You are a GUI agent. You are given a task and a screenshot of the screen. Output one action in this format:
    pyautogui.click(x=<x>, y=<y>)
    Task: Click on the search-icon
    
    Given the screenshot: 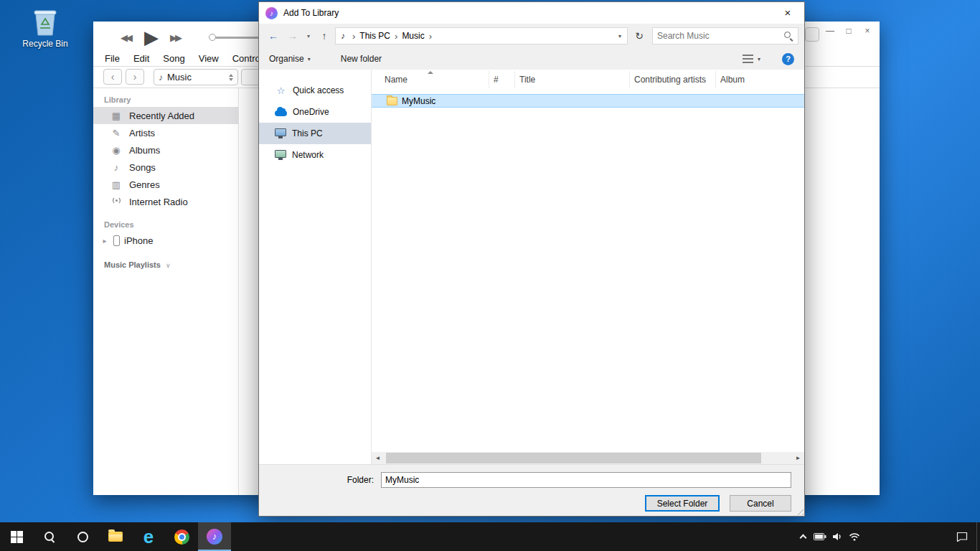 What is the action you would take?
    pyautogui.click(x=789, y=36)
    